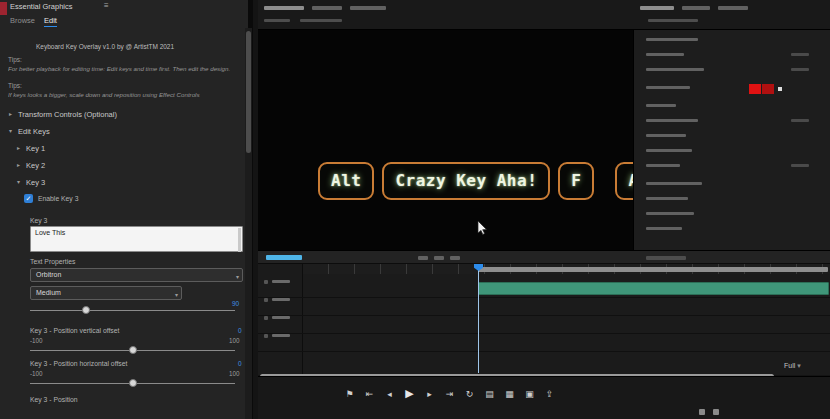 This screenshot has height=419, width=830. Describe the element at coordinates (653, 270) in the screenshot. I see `timeline-clip-upper` at that location.